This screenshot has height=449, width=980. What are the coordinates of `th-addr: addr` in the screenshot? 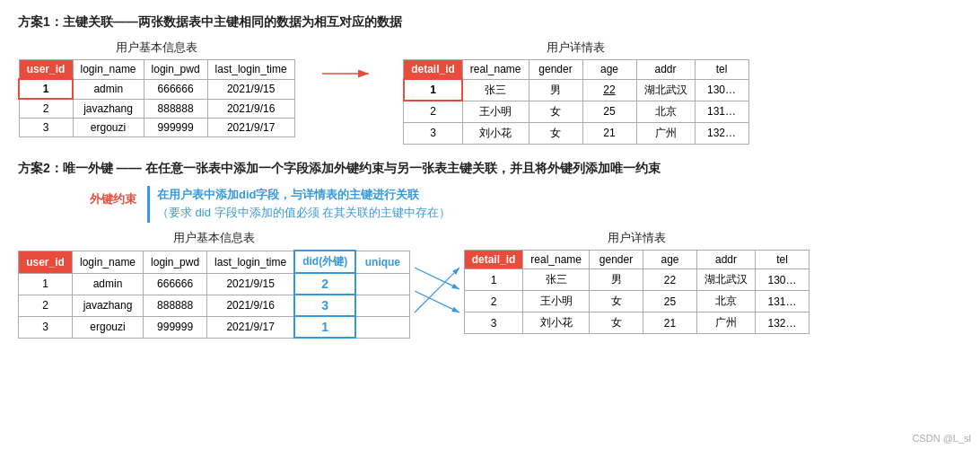 It's located at (666, 70).